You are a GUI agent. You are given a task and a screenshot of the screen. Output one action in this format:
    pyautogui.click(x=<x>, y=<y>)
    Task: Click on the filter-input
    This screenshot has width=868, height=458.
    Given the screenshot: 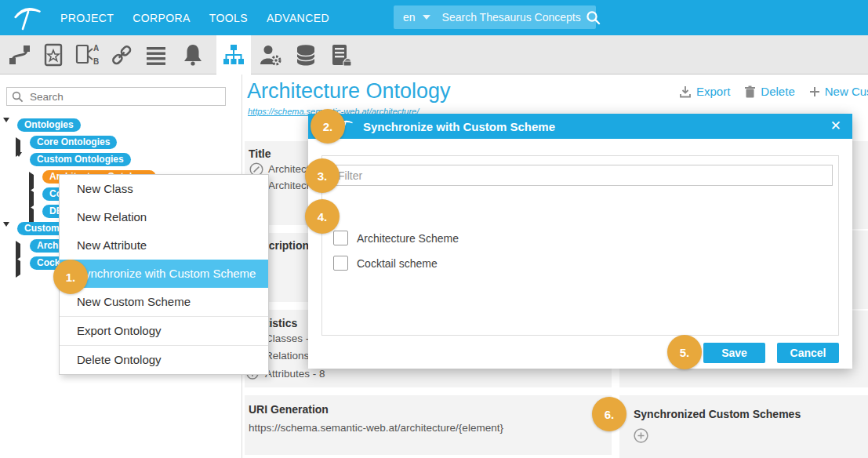 What is the action you would take?
    pyautogui.click(x=581, y=176)
    